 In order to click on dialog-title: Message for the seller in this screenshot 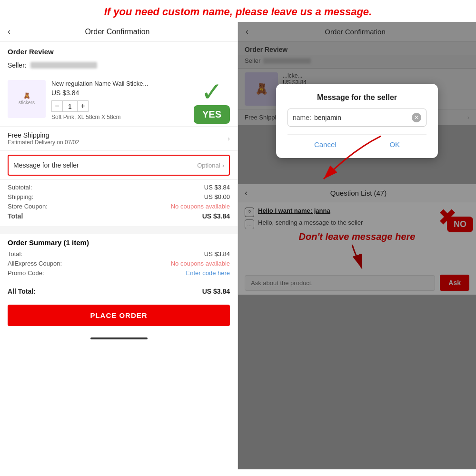, I will do `click(357, 98)`.